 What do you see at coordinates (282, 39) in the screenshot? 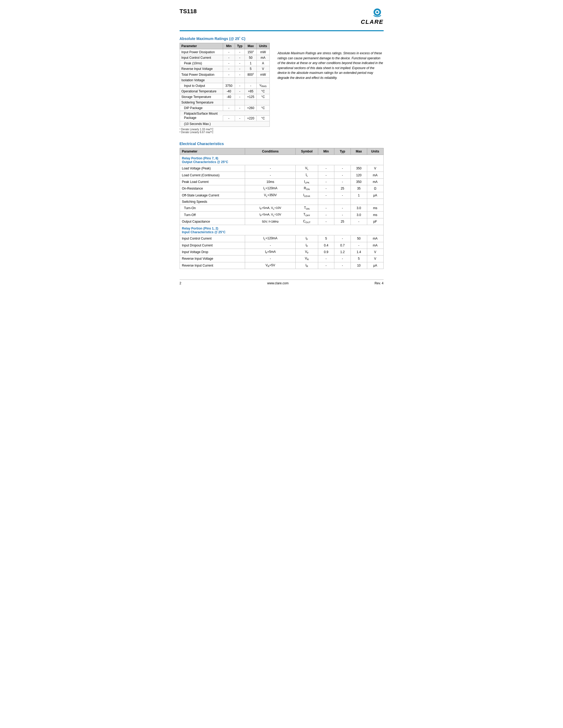
I see `abs-max-section-title: Absolute Maximum Ratings (@ 25˚ C)` at bounding box center [282, 39].